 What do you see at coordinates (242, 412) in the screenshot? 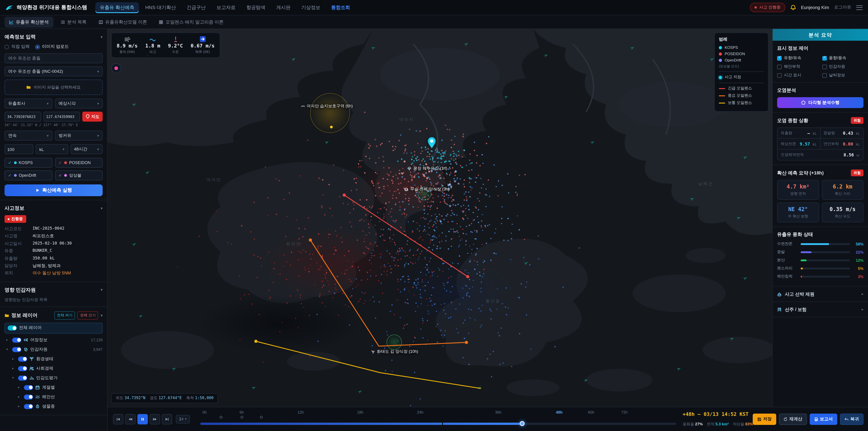
I see `timeline-label-6h: 6h` at bounding box center [242, 412].